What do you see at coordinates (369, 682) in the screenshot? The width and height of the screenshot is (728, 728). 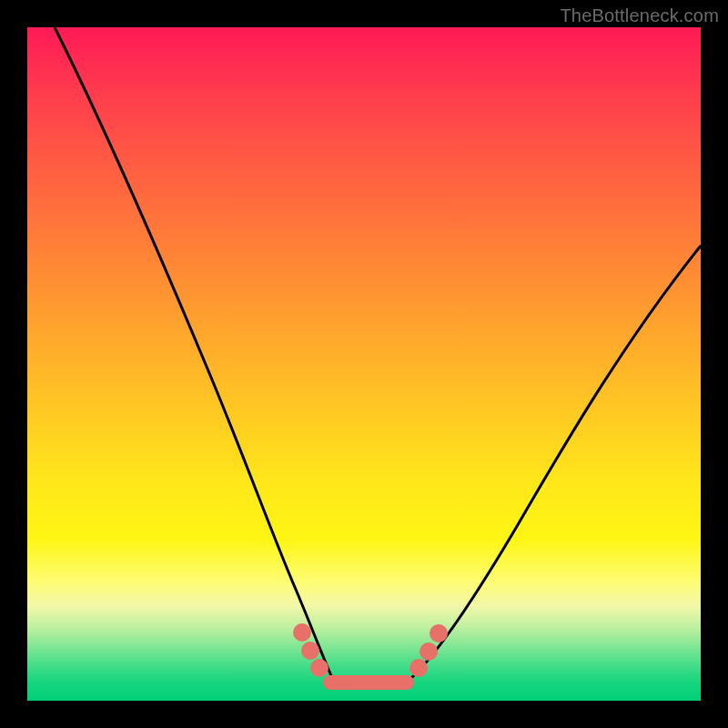 I see `valley-bar` at bounding box center [369, 682].